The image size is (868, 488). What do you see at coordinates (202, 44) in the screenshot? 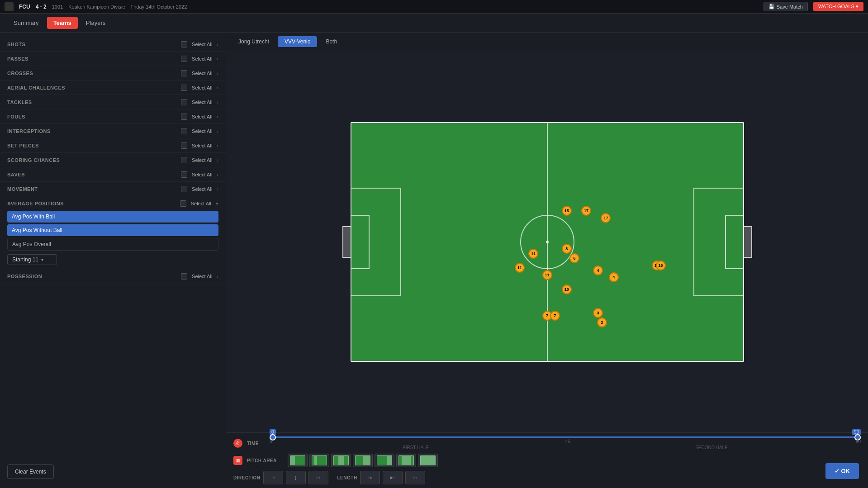
I see `select-all-shots: Select All` at bounding box center [202, 44].